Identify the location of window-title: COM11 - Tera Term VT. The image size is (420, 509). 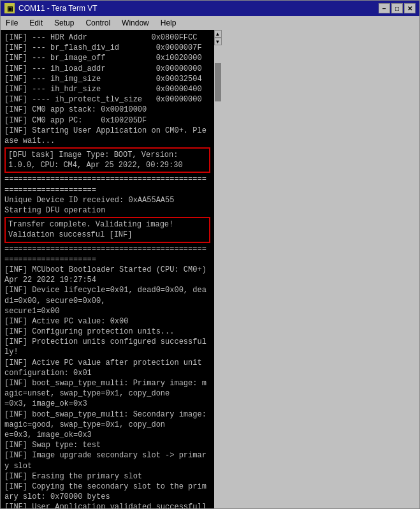
(58, 8).